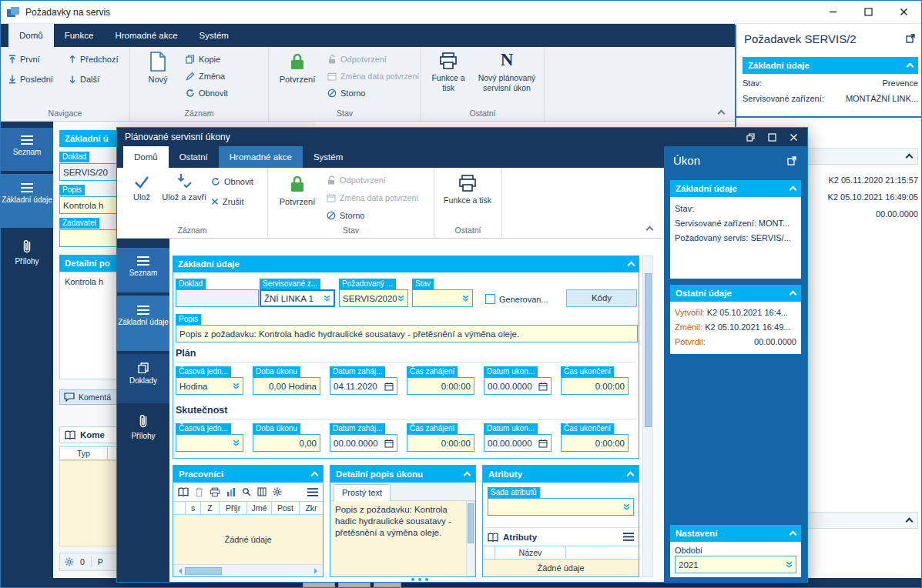 The width and height of the screenshot is (922, 588). Describe the element at coordinates (215, 493) in the screenshot. I see `print-icon` at that location.